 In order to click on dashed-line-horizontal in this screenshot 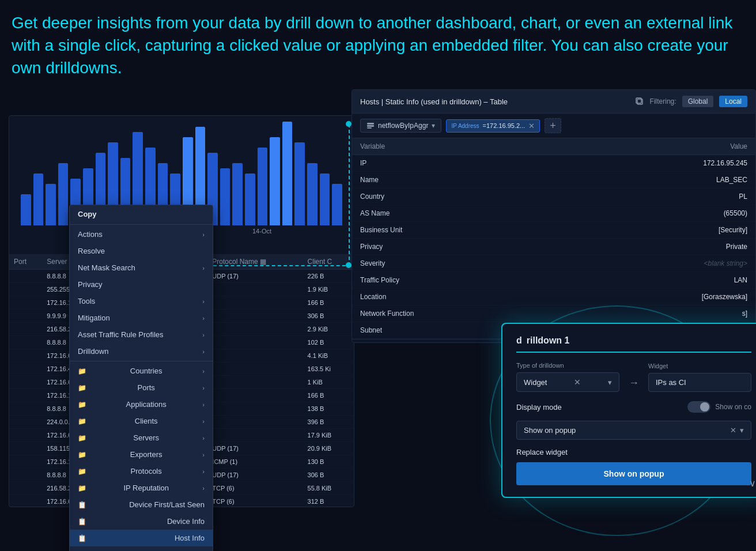, I will do `click(282, 266)`.